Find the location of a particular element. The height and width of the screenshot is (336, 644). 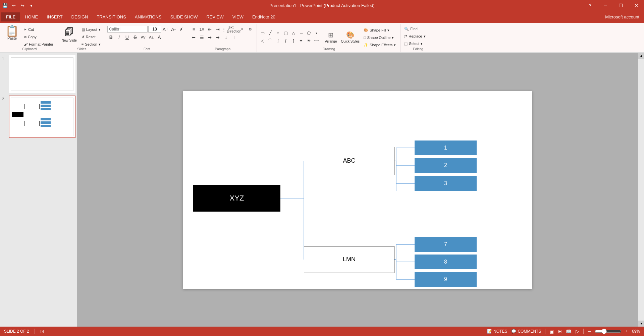

redo-icon: ↪ is located at coordinates (22, 5).